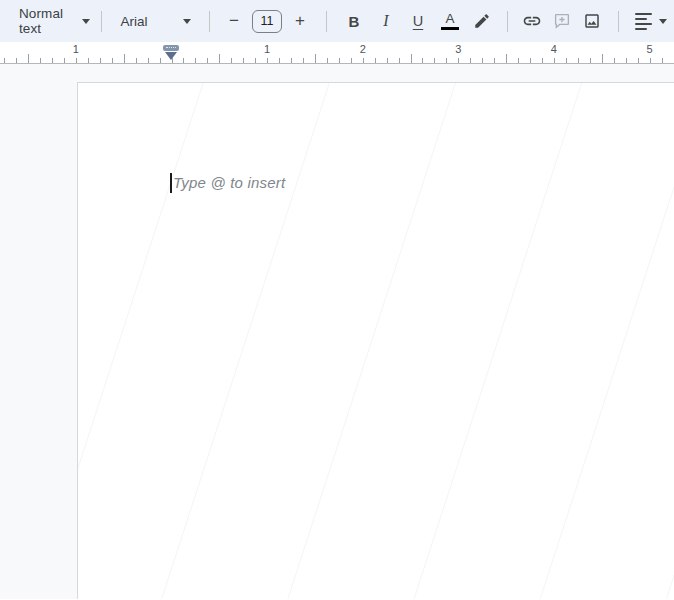 Image resolution: width=674 pixels, height=600 pixels. What do you see at coordinates (267, 22) in the screenshot?
I see `font-size-input` at bounding box center [267, 22].